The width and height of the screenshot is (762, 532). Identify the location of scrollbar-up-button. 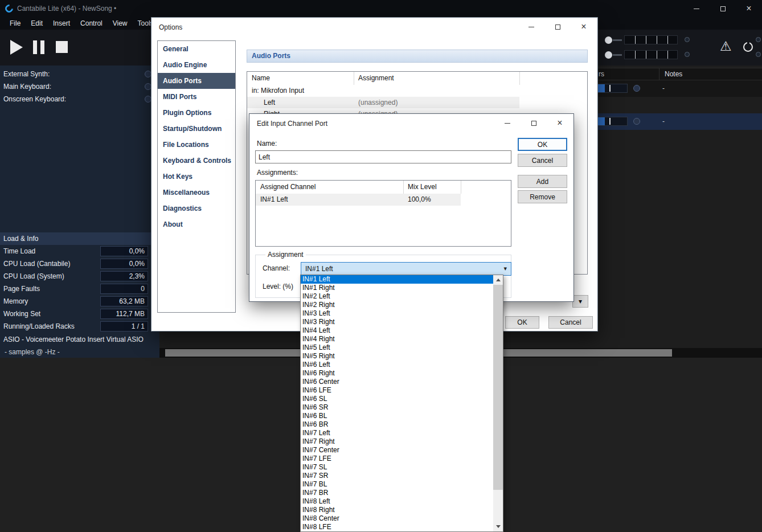
(498, 280).